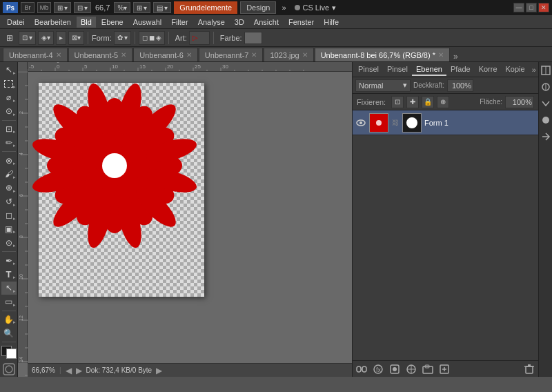 The height and width of the screenshot is (392, 552). Describe the element at coordinates (544, 8) in the screenshot. I see `close-button: ✕` at that location.